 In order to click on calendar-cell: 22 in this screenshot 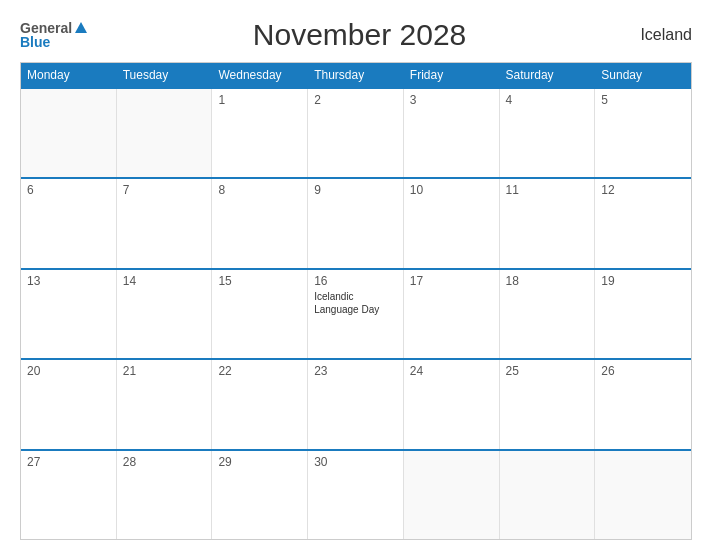, I will do `click(260, 404)`.